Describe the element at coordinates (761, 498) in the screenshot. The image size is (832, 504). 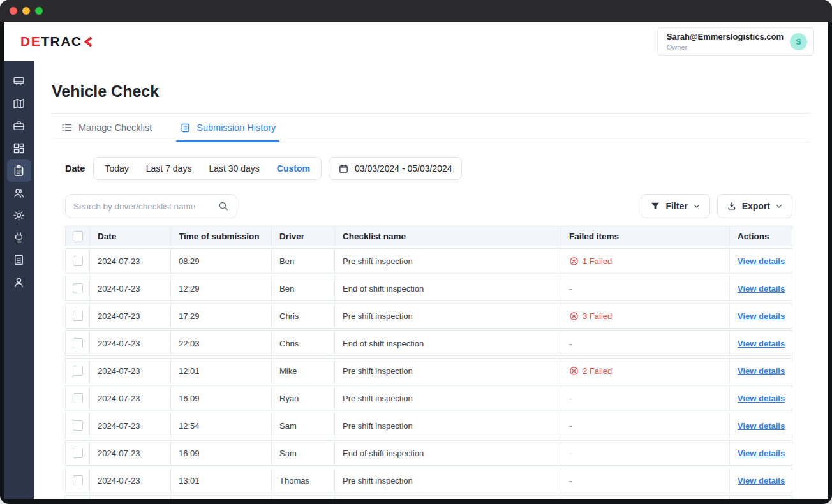
I see `actions-cell` at that location.